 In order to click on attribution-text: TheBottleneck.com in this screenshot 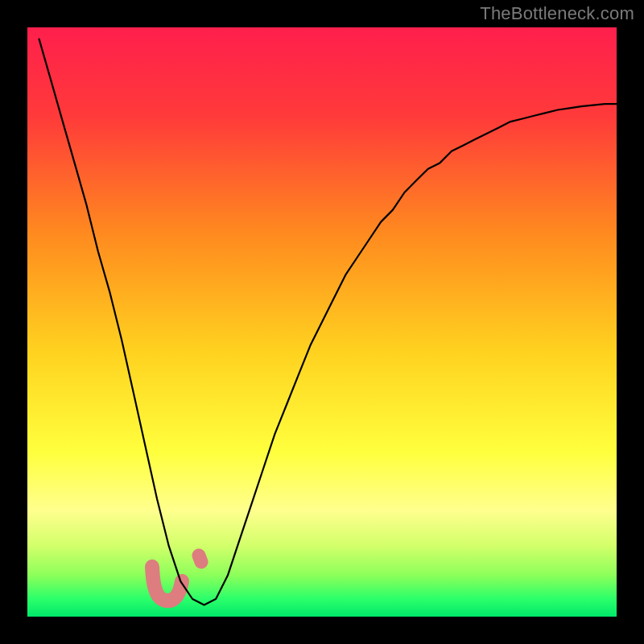, I will do `click(557, 14)`.